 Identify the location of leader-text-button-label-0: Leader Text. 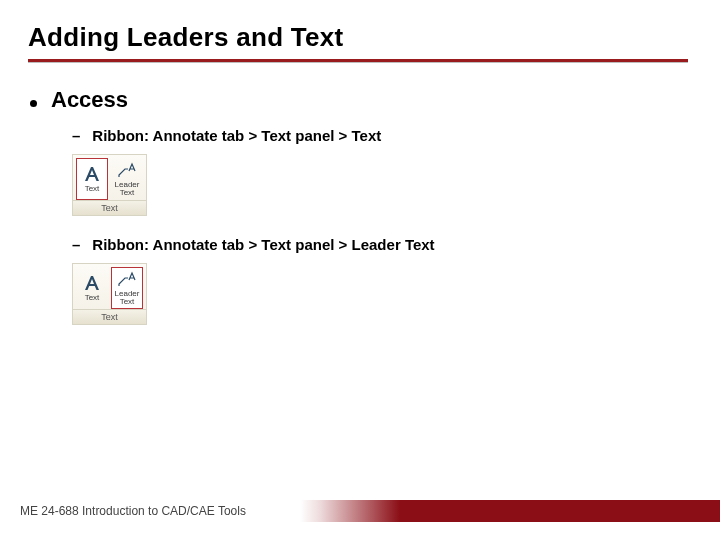
(128, 189).